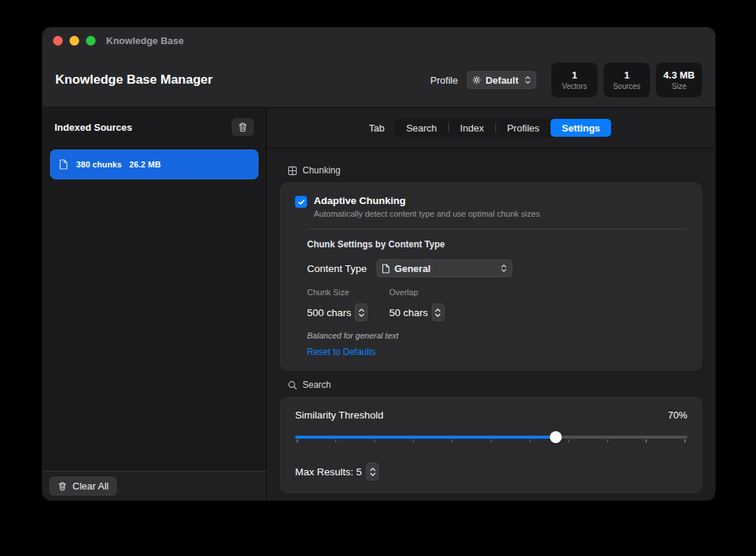 The width and height of the screenshot is (756, 556). I want to click on source-chunks: 380 chunks, so click(99, 164).